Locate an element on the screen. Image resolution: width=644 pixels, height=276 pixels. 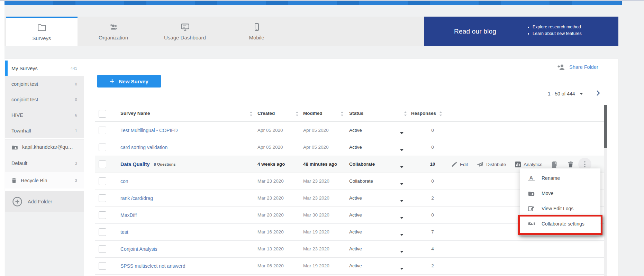
analytics-button: Analytics is located at coordinates (529, 165).